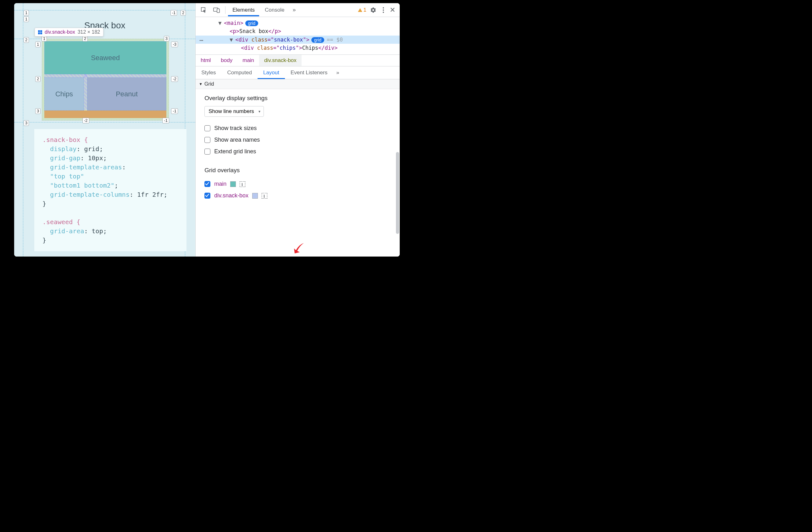 The width and height of the screenshot is (812, 532). Describe the element at coordinates (338, 73) in the screenshot. I see `more-subtabs-icon: »` at that location.